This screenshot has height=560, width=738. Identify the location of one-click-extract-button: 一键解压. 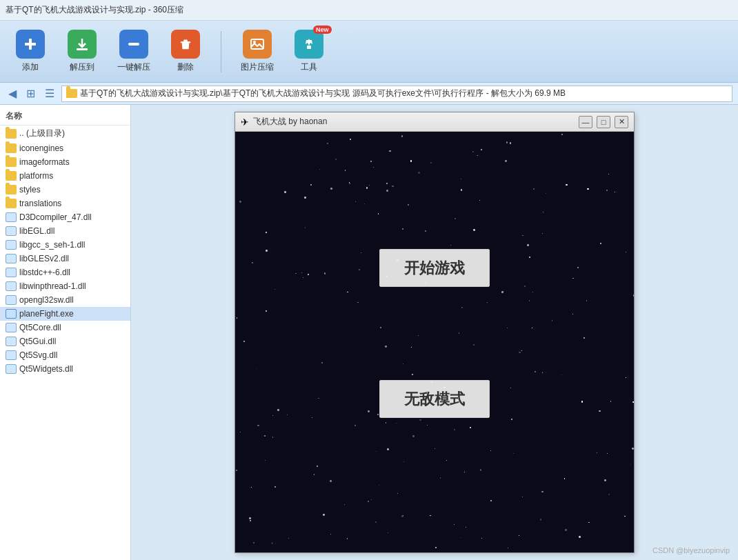
(134, 51).